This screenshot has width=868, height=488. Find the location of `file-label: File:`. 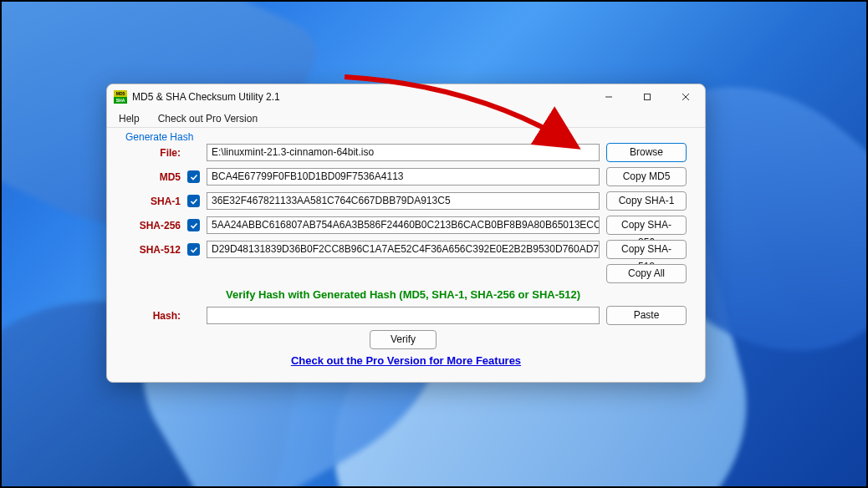

file-label: File: is located at coordinates (153, 153).